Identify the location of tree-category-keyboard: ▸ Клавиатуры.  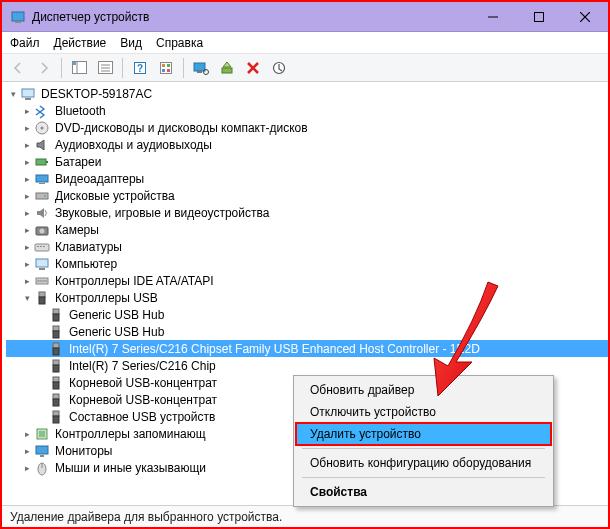
(307, 246).